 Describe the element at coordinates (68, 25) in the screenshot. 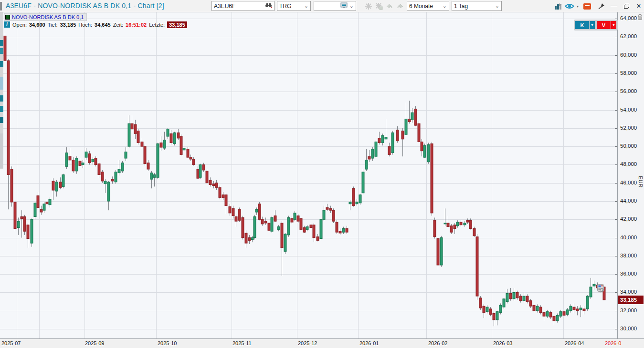

I see `low-value: 33,185` at that location.